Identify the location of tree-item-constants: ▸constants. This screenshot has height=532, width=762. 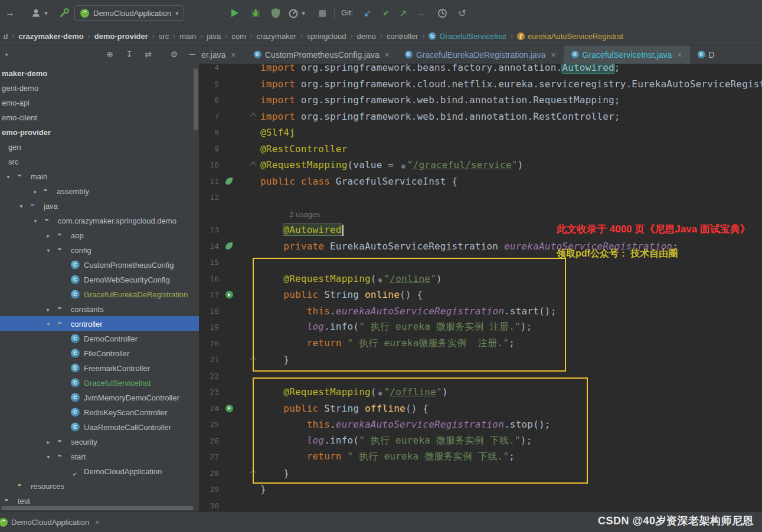
(99, 309).